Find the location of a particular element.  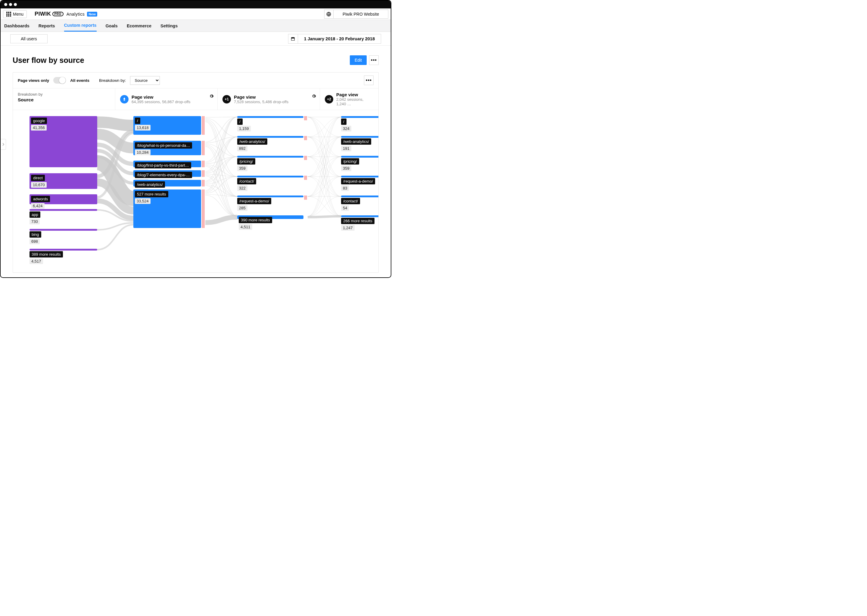

tab-custom-reports: Custom reports is located at coordinates (80, 26).